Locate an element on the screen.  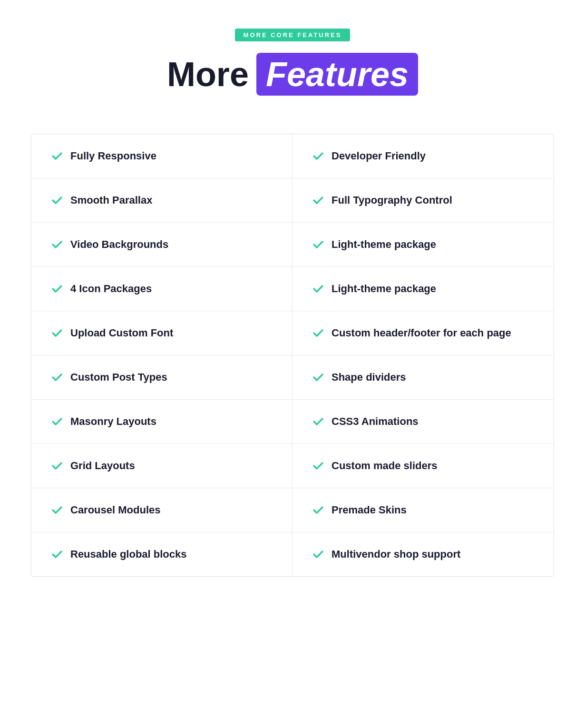
feature-cell-left: Smooth Parallax is located at coordinates (162, 200).